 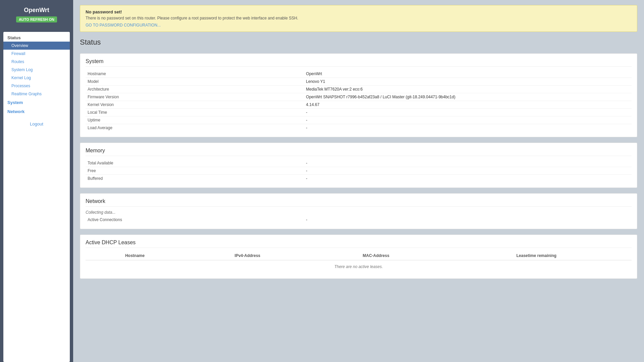 What do you see at coordinates (358, 113) in the screenshot?
I see `table-row: Local Time-` at bounding box center [358, 113].